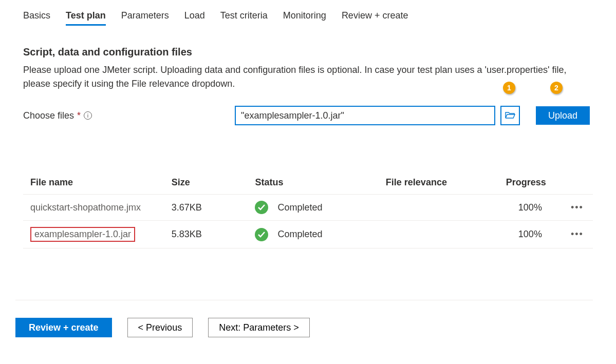  I want to click on cell-file-name: examplesampler-1.0.jar, so click(94, 235).